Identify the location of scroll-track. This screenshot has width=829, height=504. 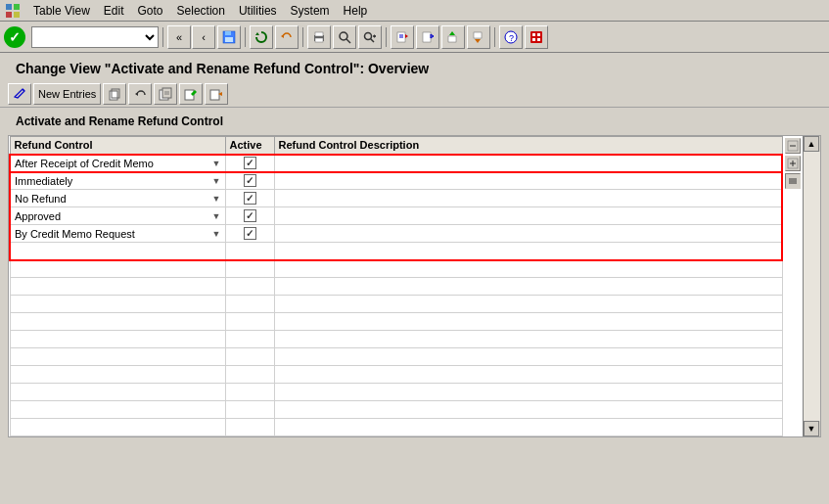
(812, 286).